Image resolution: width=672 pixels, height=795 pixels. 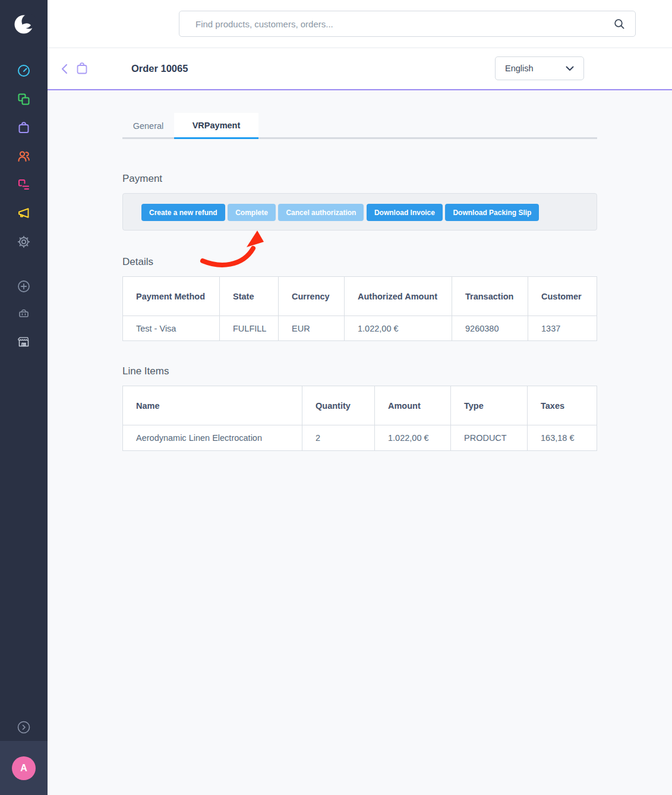 I want to click on cell-payment-method: Test - Visa, so click(x=171, y=328).